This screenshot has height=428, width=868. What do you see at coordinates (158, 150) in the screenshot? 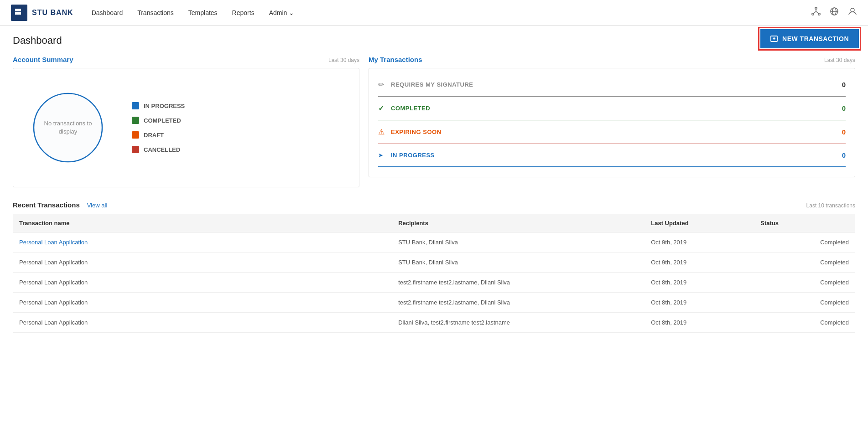
I see `legend-item-cancelled: CANCELLED` at bounding box center [158, 150].